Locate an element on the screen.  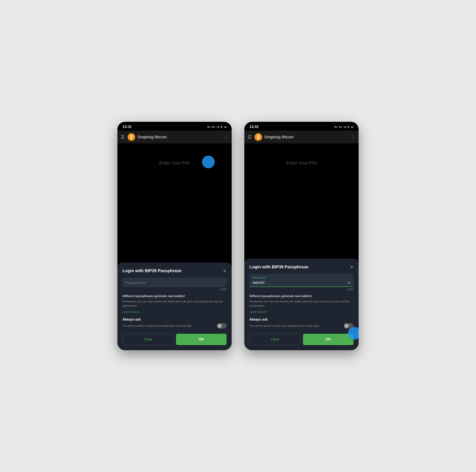
ok-button-right: OK is located at coordinates (328, 339).